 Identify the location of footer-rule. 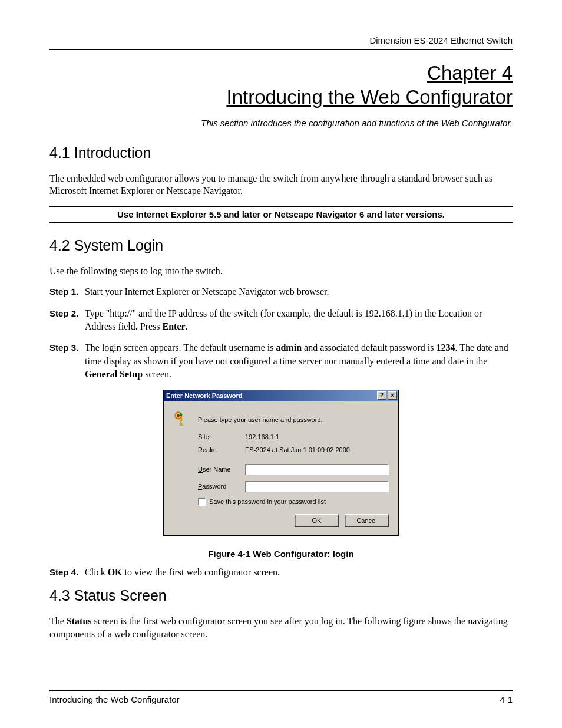
(281, 691).